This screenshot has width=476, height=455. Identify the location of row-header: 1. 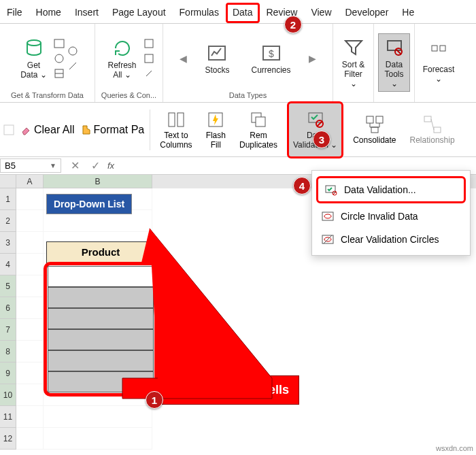
(8, 199).